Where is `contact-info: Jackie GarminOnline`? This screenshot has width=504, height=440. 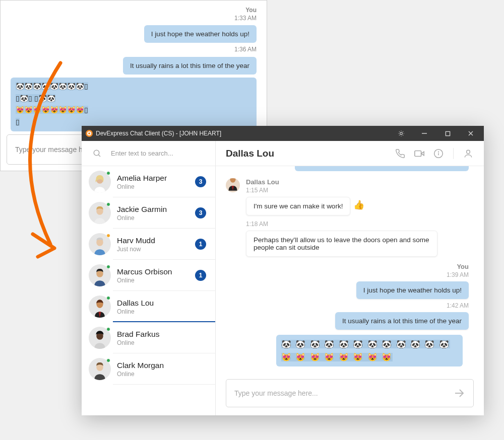
contact-info: Jackie GarminOnline is located at coordinates (153, 213).